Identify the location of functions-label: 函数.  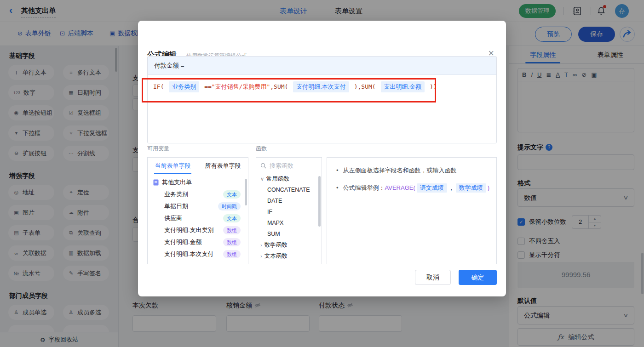
(261, 149).